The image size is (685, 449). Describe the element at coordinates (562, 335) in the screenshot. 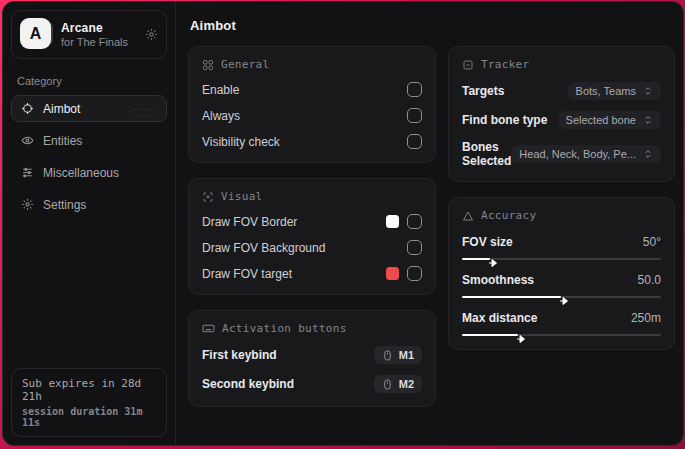

I see `max-distance-slider` at that location.